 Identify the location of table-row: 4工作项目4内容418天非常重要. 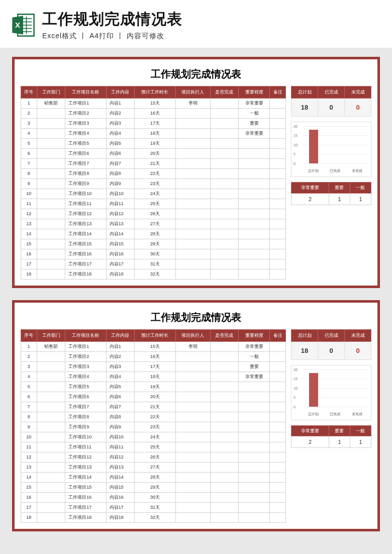
(154, 377).